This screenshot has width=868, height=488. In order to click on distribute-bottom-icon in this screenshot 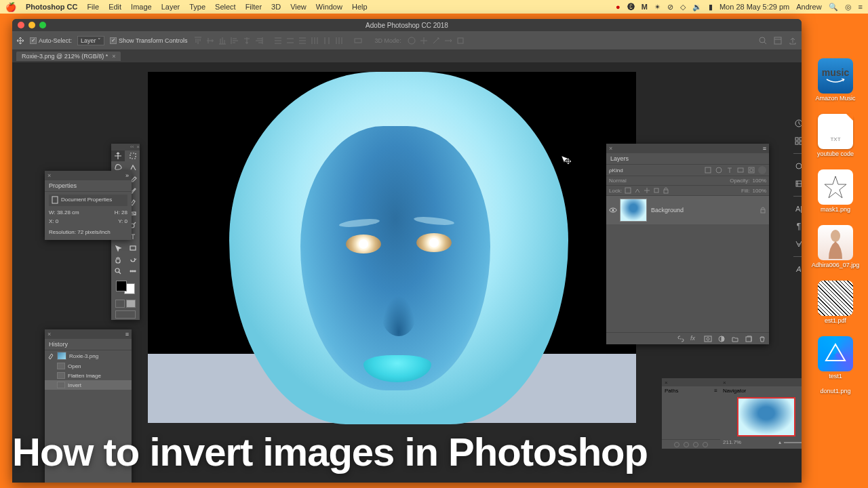, I will do `click(302, 41)`.